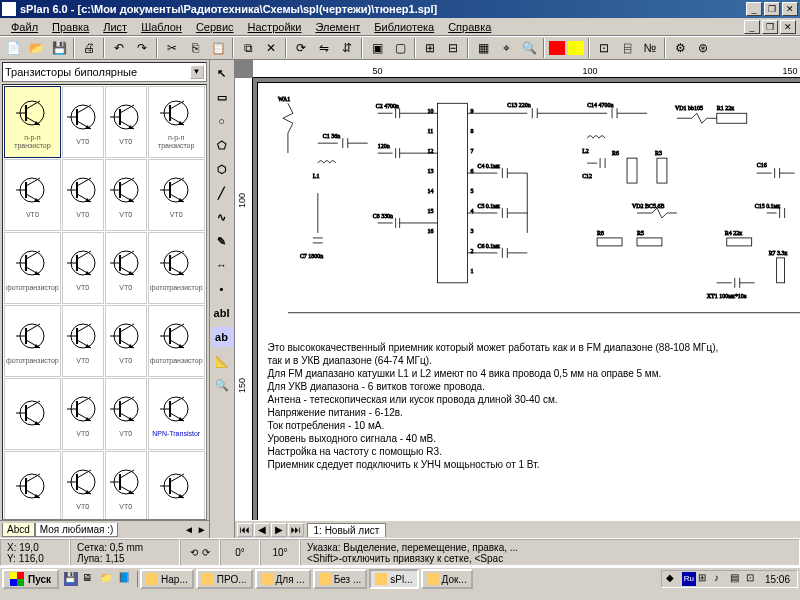  Describe the element at coordinates (529, 48) in the screenshot. I see `zoom-button: 🔍` at that location.